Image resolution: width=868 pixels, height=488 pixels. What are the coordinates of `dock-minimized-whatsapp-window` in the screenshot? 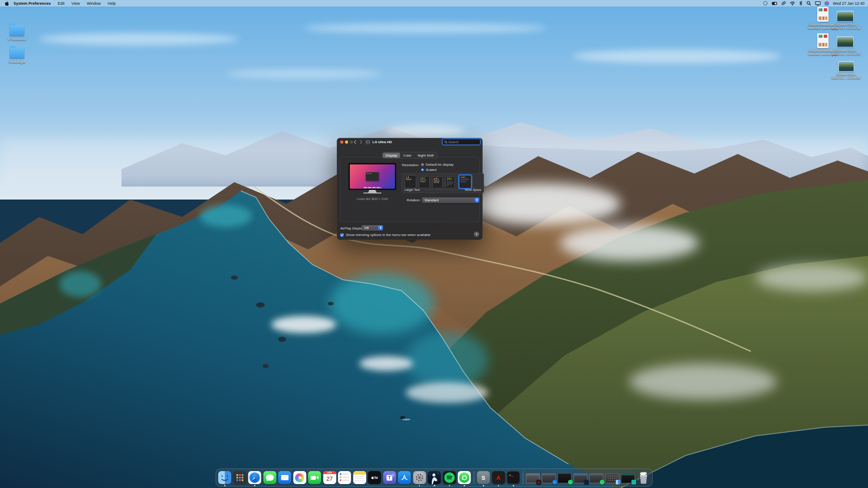 It's located at (596, 478).